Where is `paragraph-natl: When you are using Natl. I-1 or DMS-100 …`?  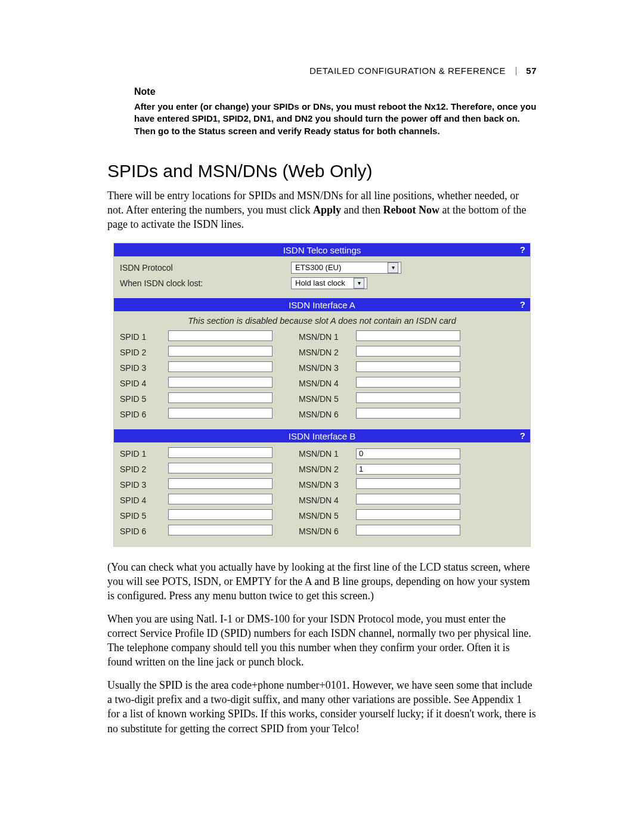 paragraph-natl: When you are using Natl. I-1 or DMS-100 … is located at coordinates (322, 640).